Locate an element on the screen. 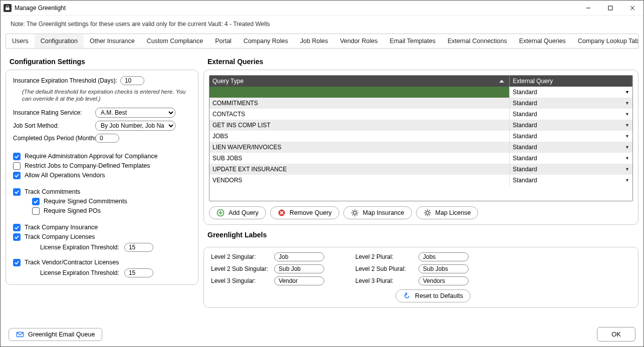 The width and height of the screenshot is (644, 347). req-signed-commit-label: Require Signed Commitments is located at coordinates (85, 201).